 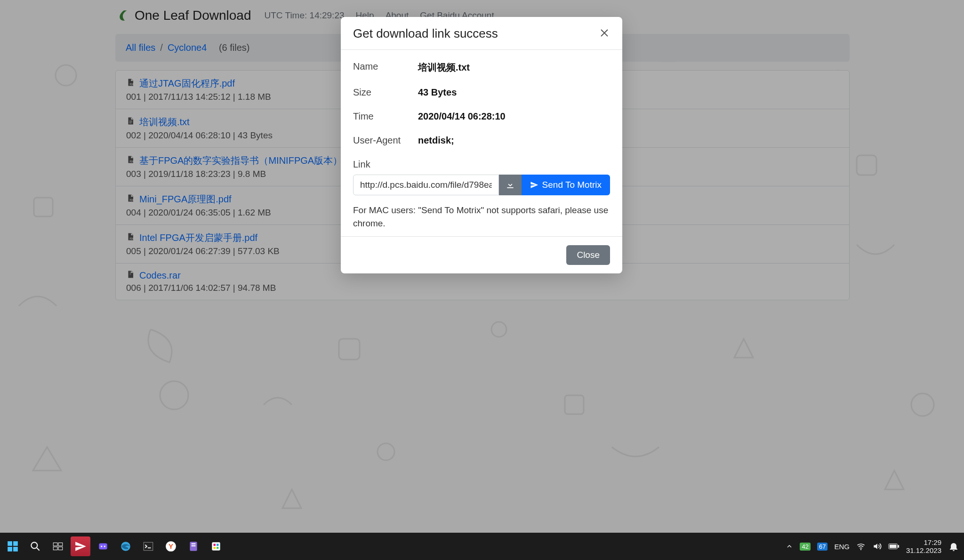 What do you see at coordinates (566, 185) in the screenshot?
I see `send-to-motrix-button: Send To Motrix` at bounding box center [566, 185].